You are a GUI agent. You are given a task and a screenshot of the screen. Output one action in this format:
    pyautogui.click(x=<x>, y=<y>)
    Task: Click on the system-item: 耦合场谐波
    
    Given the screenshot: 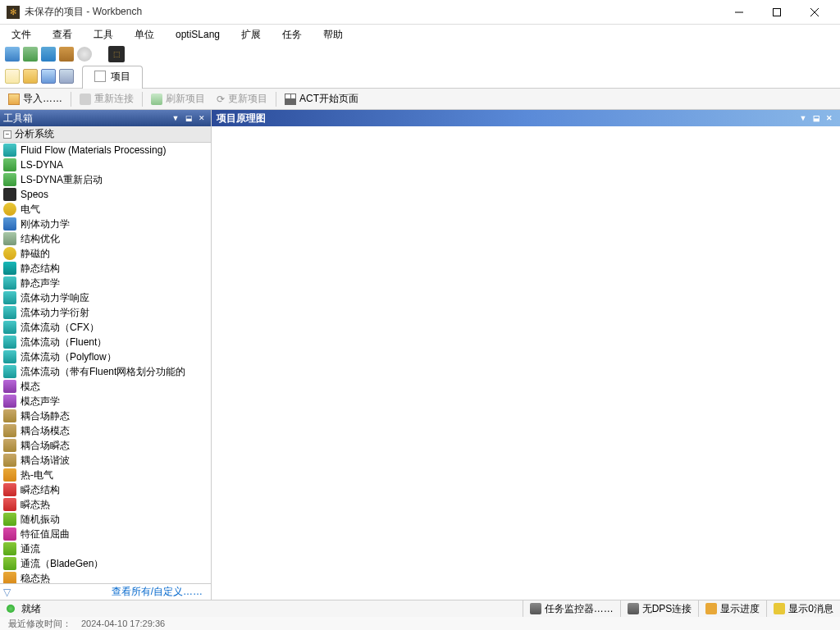 What is the action you would take?
    pyautogui.click(x=105, y=460)
    